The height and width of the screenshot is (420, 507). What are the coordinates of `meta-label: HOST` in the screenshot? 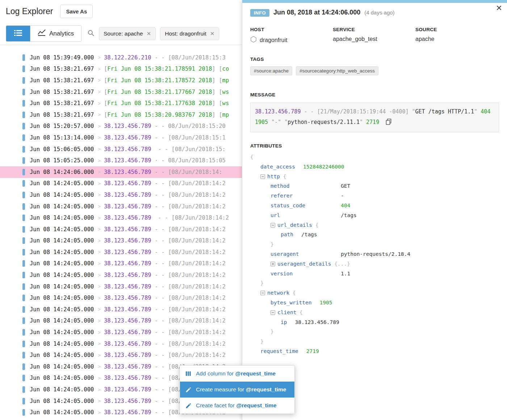 It's located at (292, 30).